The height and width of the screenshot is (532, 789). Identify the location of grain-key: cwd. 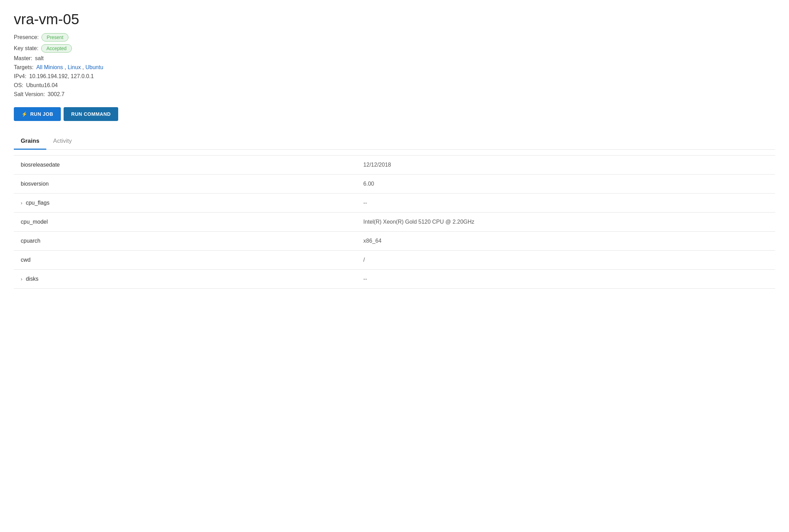
(26, 260).